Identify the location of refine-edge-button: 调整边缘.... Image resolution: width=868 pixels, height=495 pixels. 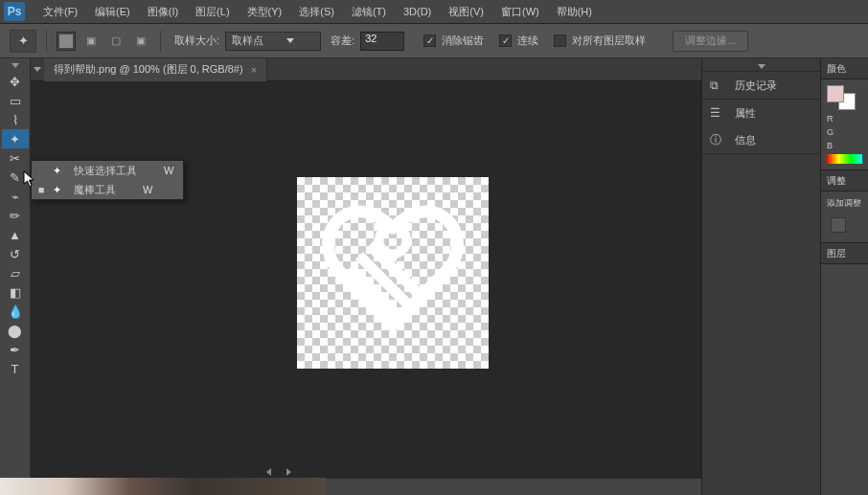
(711, 41).